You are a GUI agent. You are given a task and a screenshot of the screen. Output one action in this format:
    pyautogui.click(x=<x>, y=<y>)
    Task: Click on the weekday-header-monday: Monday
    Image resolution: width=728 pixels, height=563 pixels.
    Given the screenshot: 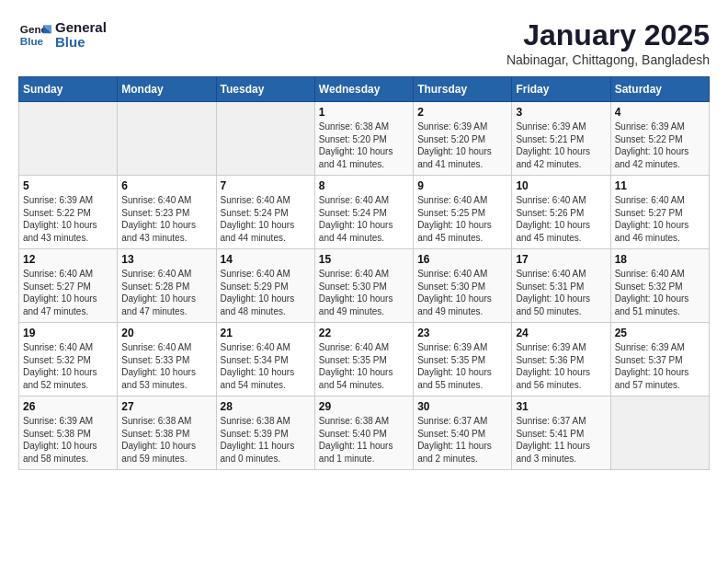 What is the action you would take?
    pyautogui.click(x=167, y=90)
    